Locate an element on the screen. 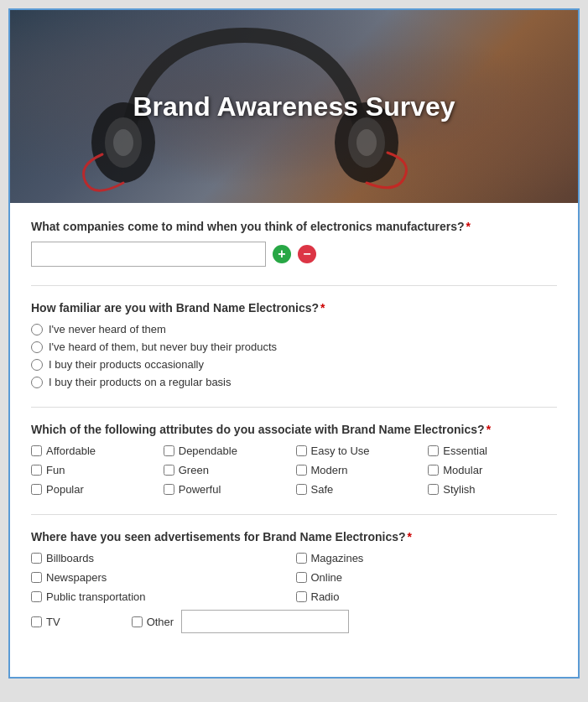 Image resolution: width=588 pixels, height=702 pixels. attribute-option-1: Dependable is located at coordinates (228, 451).